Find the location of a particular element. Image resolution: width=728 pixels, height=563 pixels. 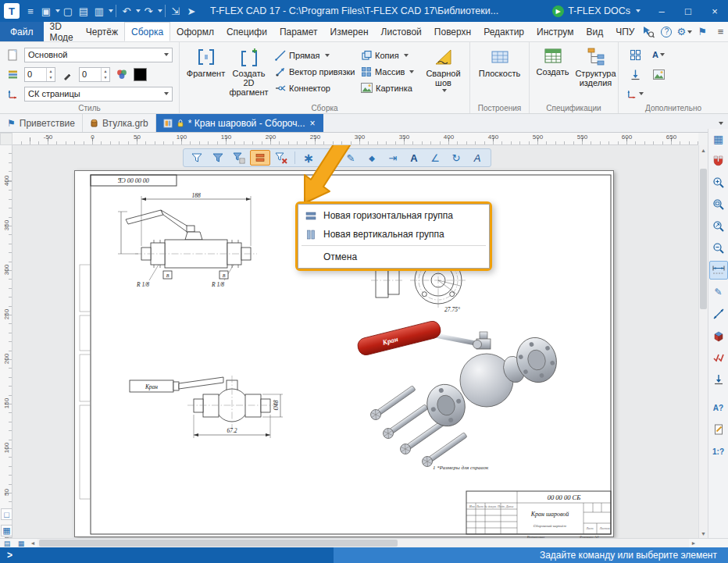

vertical-scrollbar: ▲ ▼ is located at coordinates (703, 342).